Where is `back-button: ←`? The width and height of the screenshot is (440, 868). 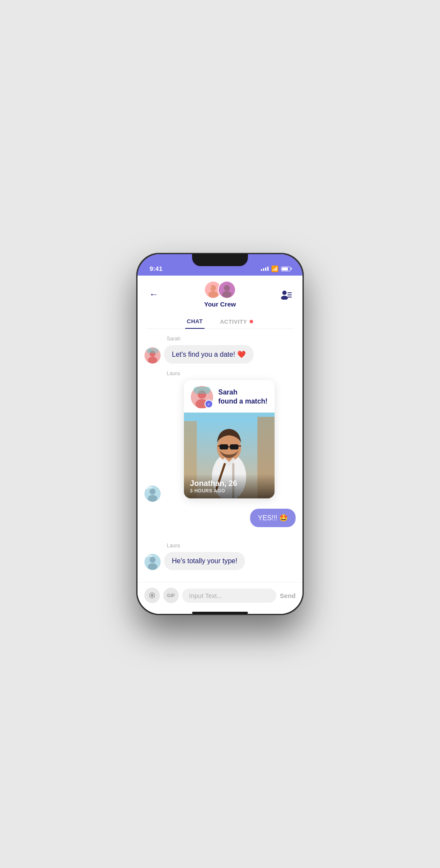
back-button: ← is located at coordinates (154, 294).